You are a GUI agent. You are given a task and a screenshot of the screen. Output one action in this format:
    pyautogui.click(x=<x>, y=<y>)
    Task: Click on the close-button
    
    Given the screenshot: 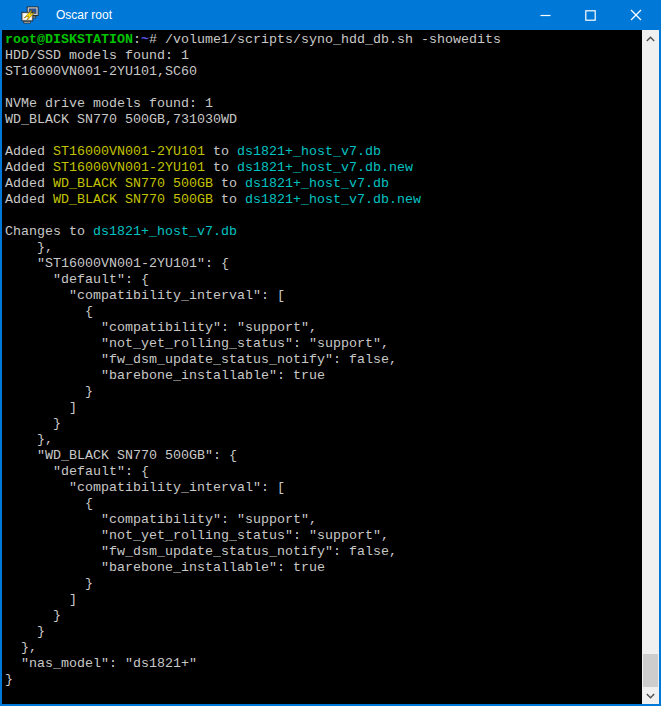 What is the action you would take?
    pyautogui.click(x=636, y=15)
    